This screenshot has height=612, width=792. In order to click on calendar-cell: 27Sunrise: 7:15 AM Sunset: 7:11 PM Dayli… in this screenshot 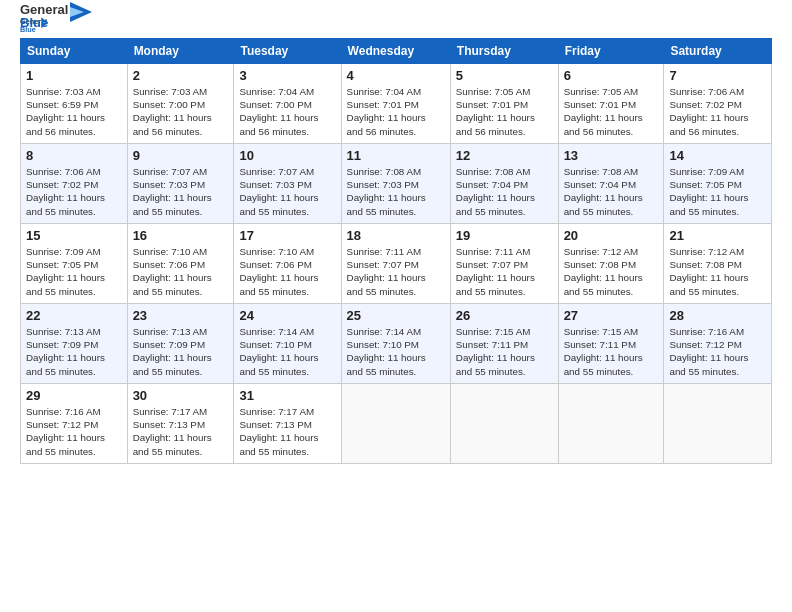, I will do `click(611, 344)`.